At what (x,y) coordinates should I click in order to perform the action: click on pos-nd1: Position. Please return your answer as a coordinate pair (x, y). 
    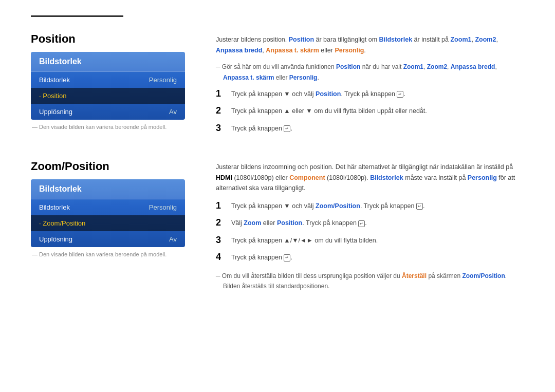
    Looking at the image, I should click on (348, 67).